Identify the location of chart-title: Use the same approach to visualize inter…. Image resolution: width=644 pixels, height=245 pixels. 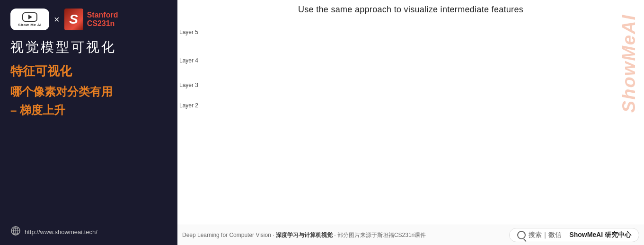
(411, 9).